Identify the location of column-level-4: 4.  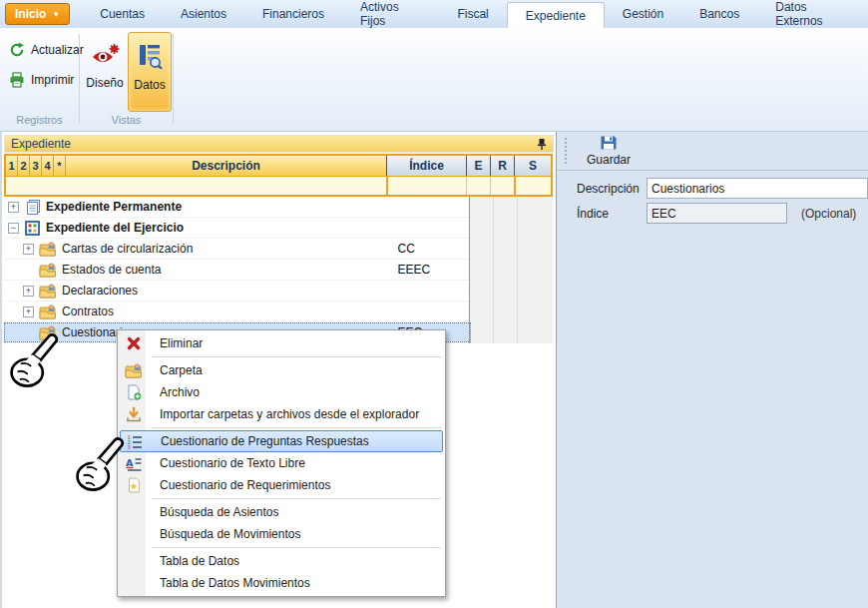
(48, 166).